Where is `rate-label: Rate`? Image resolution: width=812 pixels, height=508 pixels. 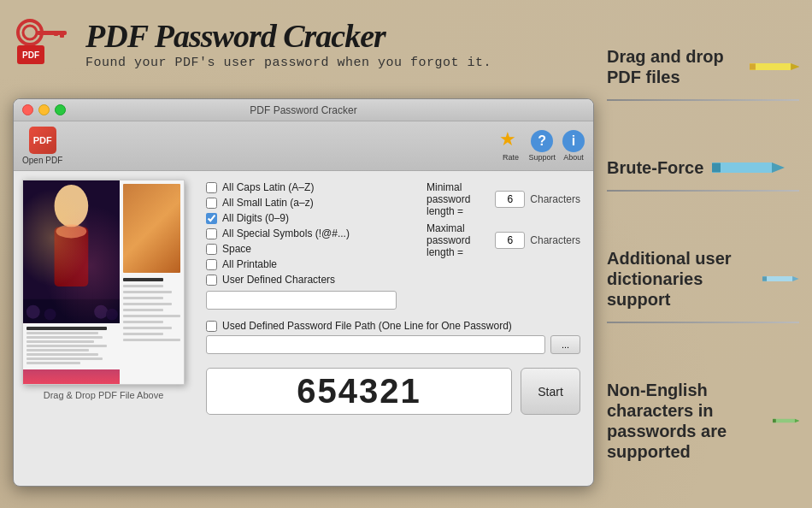
rate-label: Rate is located at coordinates (511, 157).